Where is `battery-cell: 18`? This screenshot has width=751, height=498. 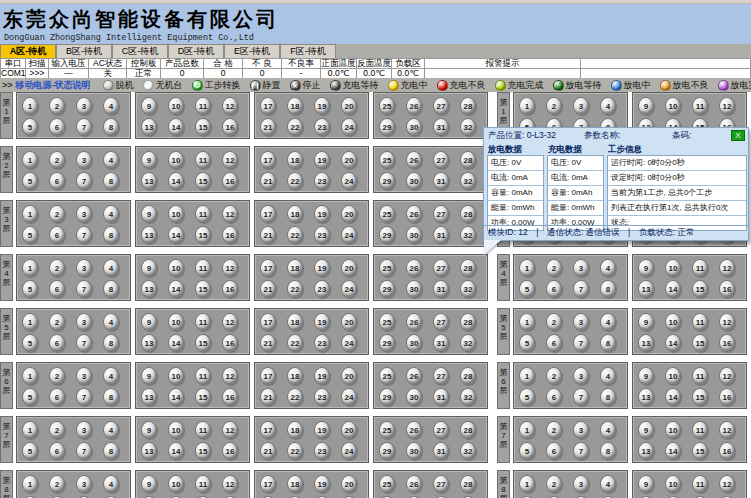 battery-cell: 18 is located at coordinates (295, 268).